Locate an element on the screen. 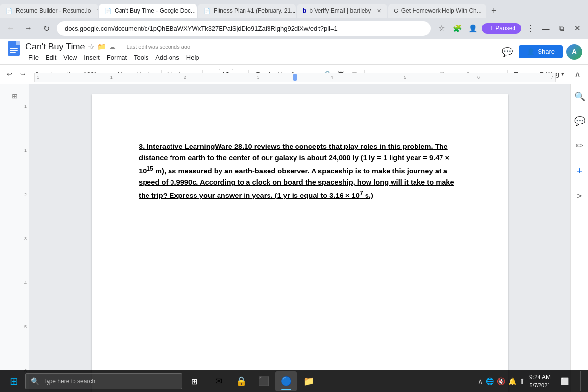  task-view-icon: ⊞ is located at coordinates (194, 381).